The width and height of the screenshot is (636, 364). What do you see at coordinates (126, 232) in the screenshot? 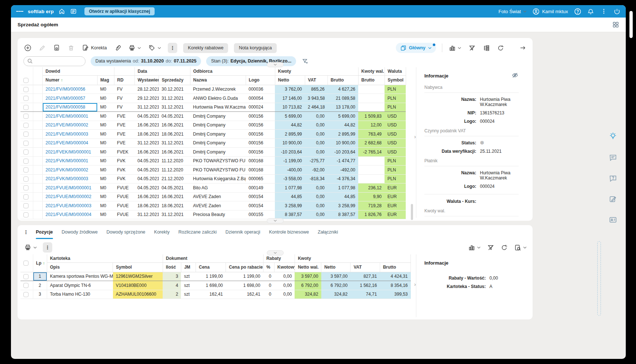
I see `tab-dowody-sprzężone: Dowody sprzężone` at bounding box center [126, 232].